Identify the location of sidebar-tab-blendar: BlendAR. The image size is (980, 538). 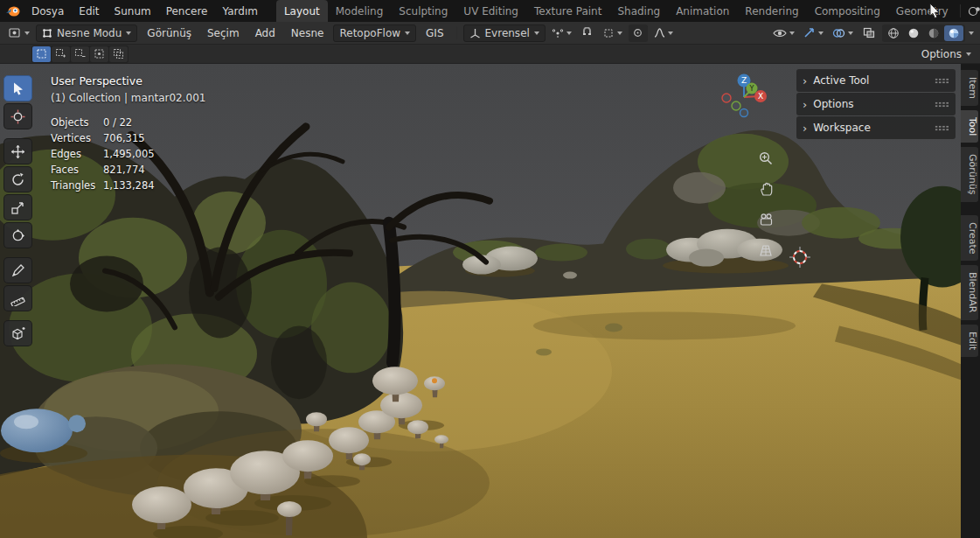
(970, 292).